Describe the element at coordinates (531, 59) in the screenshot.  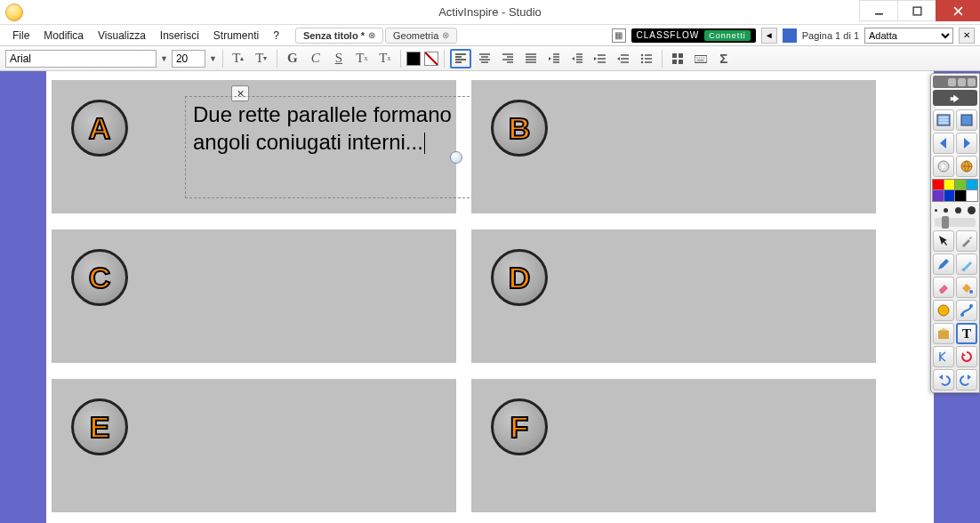
I see `justify-button` at that location.